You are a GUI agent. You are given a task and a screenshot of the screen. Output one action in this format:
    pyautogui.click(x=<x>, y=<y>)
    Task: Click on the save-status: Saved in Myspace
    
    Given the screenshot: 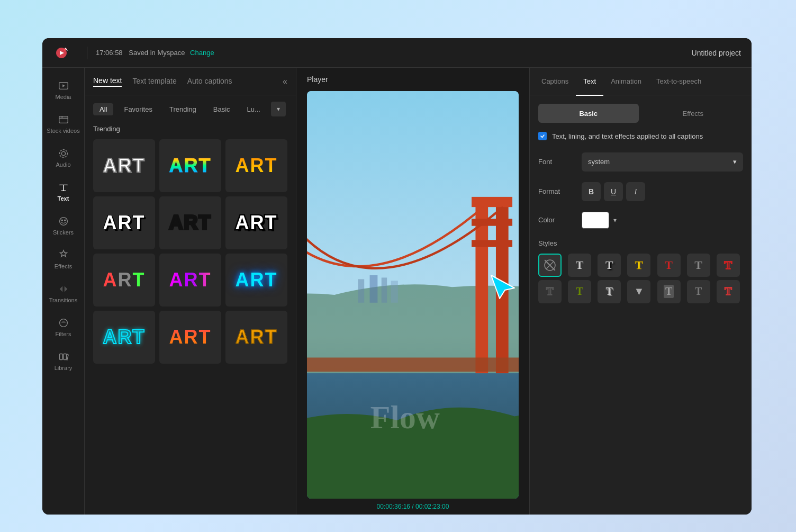 What is the action you would take?
    pyautogui.click(x=157, y=53)
    